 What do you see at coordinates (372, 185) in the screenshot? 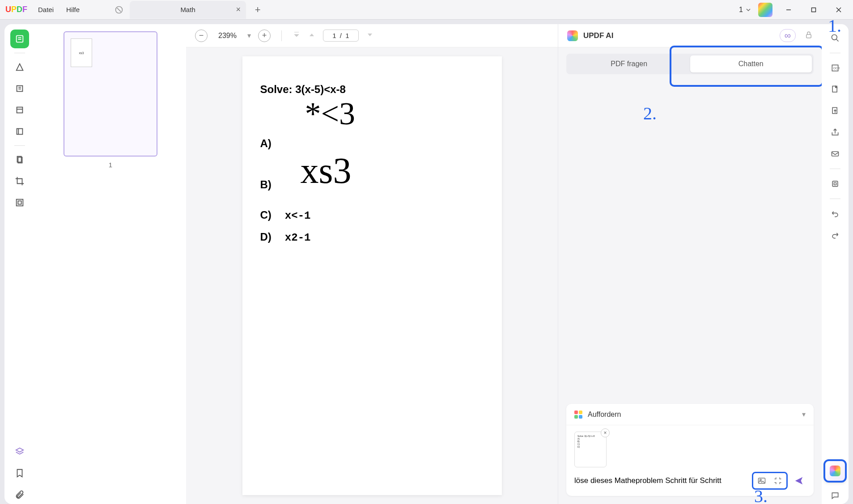
I see `pdf-option-b-label: B)` at bounding box center [372, 185].